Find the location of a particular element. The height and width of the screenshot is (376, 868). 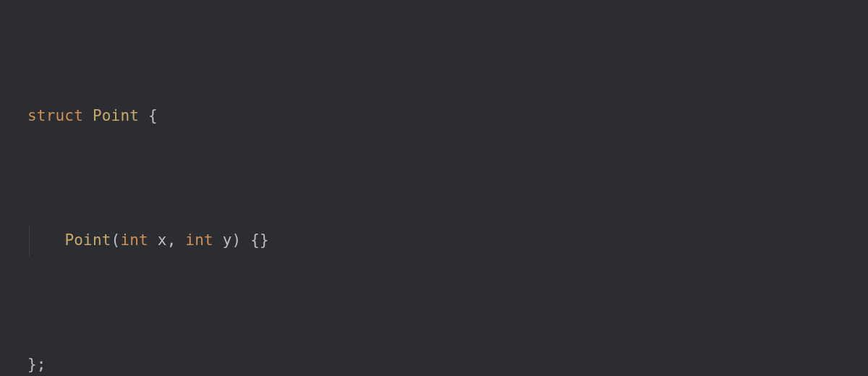

paren-close: ) is located at coordinates (237, 240).